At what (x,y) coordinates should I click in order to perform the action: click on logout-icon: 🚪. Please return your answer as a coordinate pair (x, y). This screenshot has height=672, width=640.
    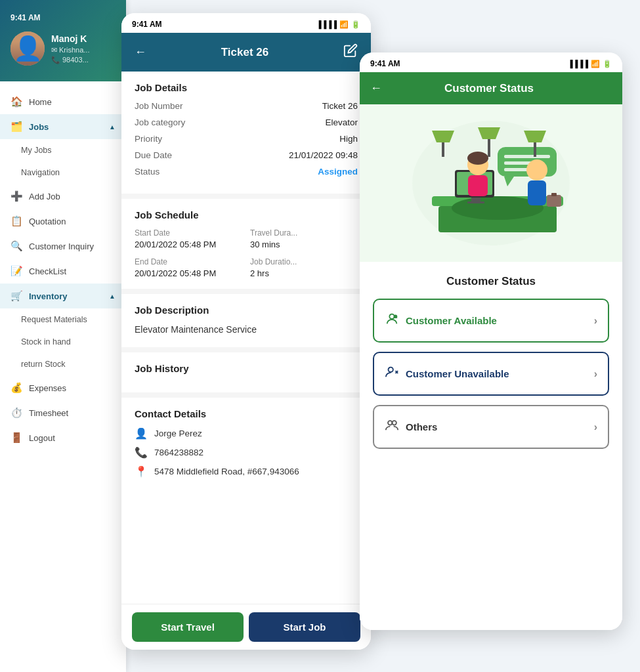
    Looking at the image, I should click on (16, 438).